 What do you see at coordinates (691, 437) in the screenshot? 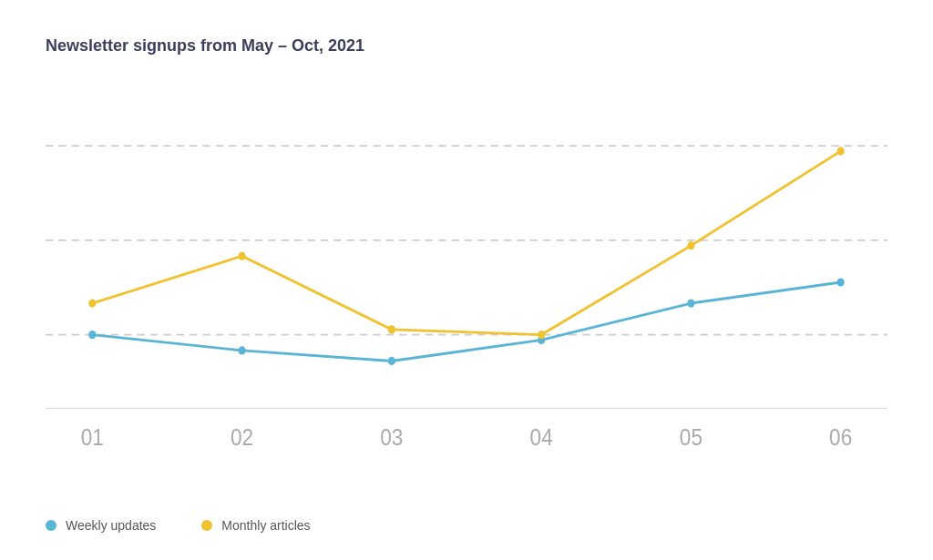
I see `svg-text: 05` at bounding box center [691, 437].